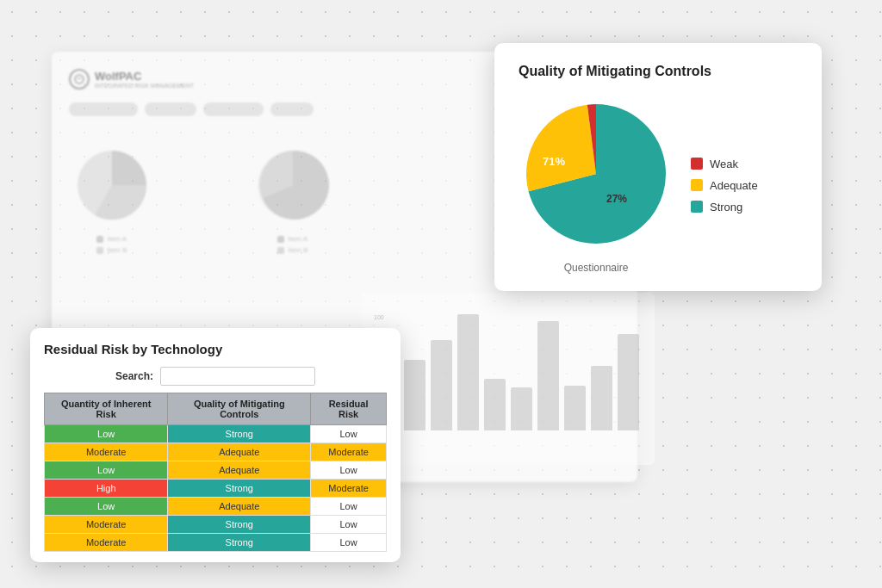 The height and width of the screenshot is (588, 882). What do you see at coordinates (724, 164) in the screenshot?
I see `legend-label-weak: Weak` at bounding box center [724, 164].